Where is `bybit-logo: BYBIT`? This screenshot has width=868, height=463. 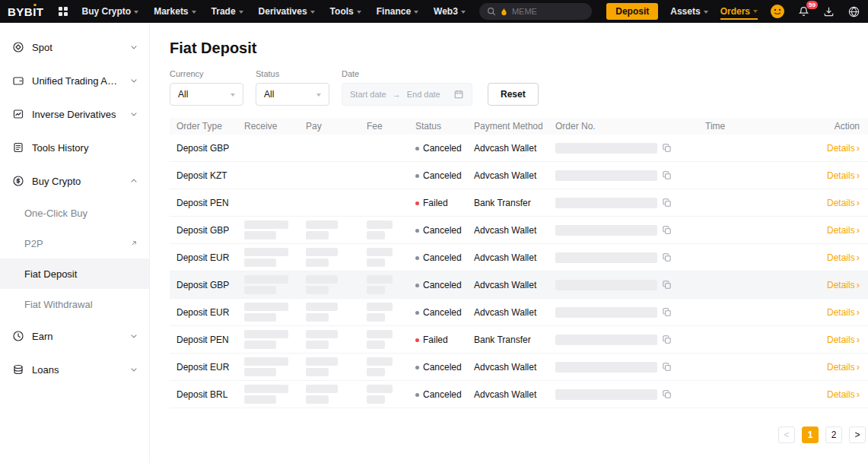
bybit-logo: BYBIT is located at coordinates (26, 12).